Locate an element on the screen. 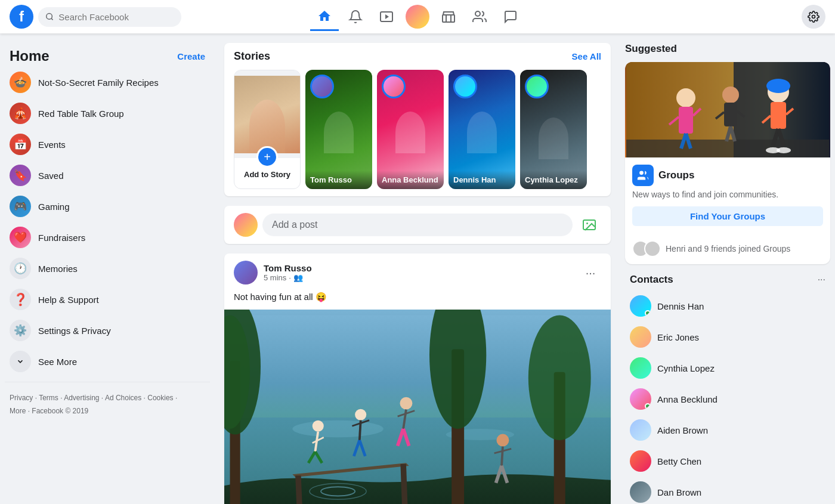 The image size is (835, 504). photo-video-icon is located at coordinates (589, 225).